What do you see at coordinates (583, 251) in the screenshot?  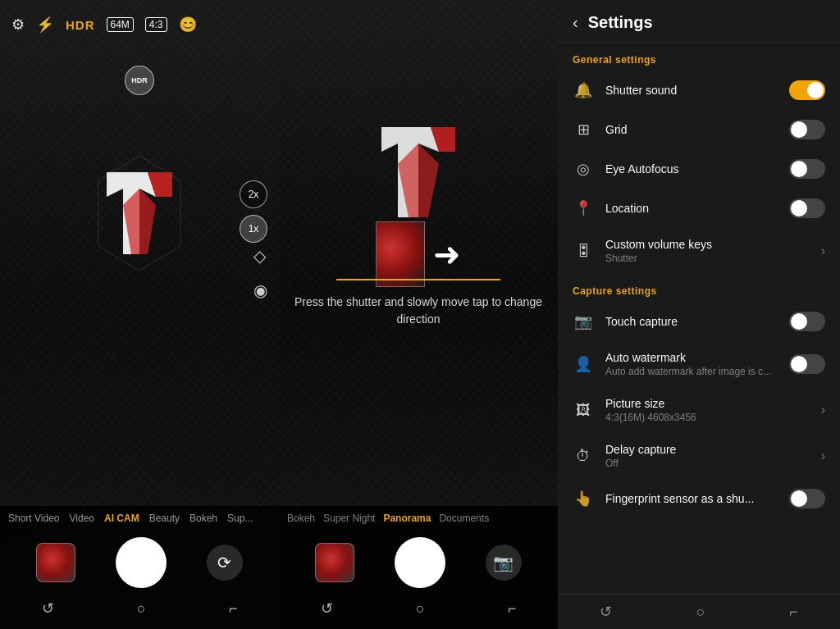 I see `custom-volume-icon: 🎛` at bounding box center [583, 251].